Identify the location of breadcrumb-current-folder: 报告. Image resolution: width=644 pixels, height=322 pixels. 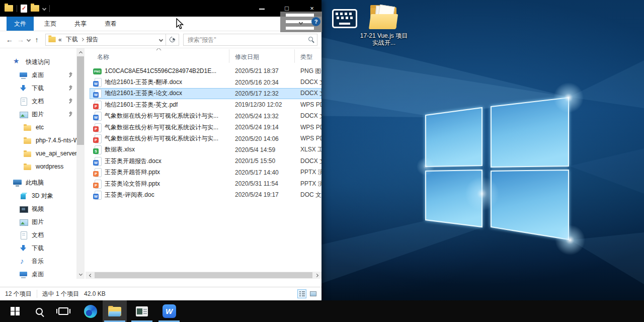
(93, 39).